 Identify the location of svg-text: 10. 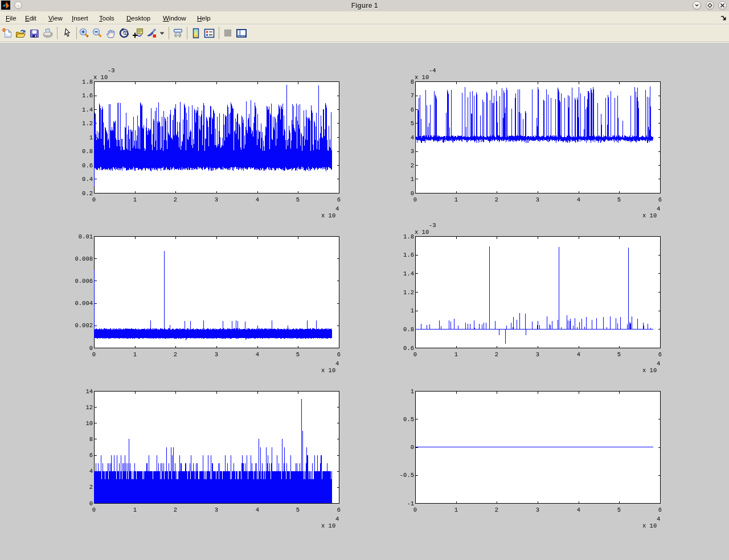
(89, 423).